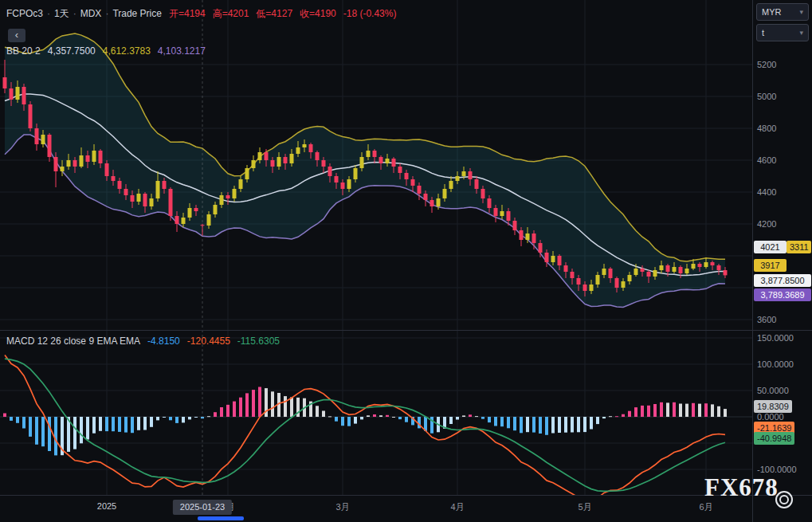 The width and height of the screenshot is (812, 522). I want to click on interval-label: 1天, so click(62, 14).